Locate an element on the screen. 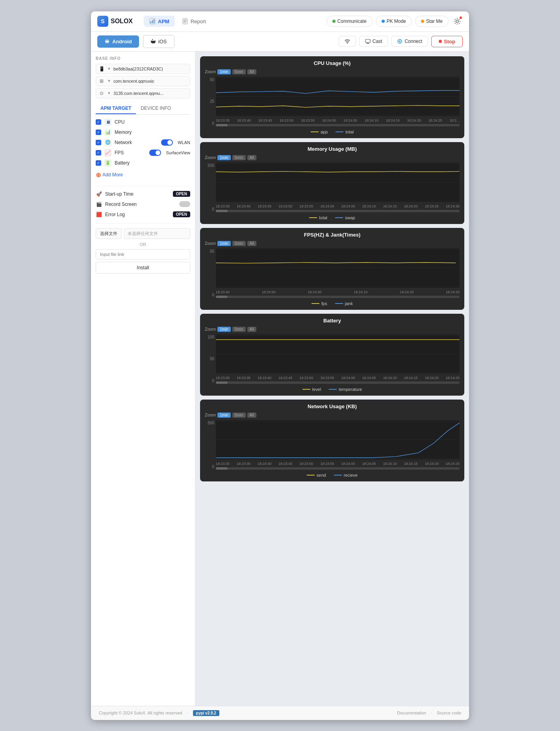 The height and width of the screenshot is (731, 560). memory-scrollbar is located at coordinates (338, 211).